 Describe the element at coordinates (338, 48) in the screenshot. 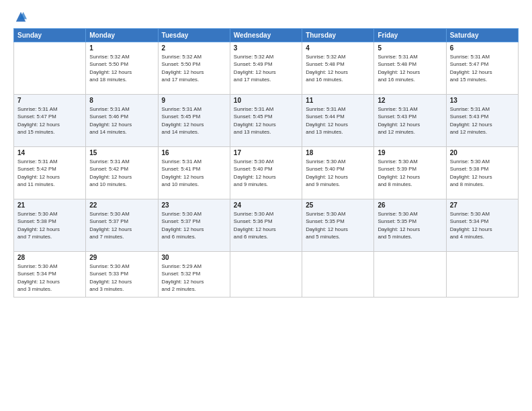

I see `day-number: 4` at that location.